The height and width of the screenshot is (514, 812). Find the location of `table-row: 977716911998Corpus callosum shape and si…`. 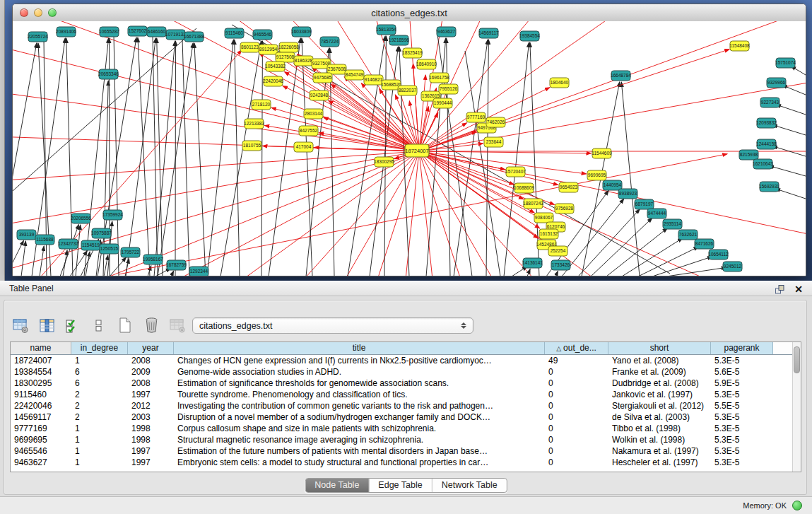

table-row: 977716911998Corpus callosum shape and si… is located at coordinates (406, 428).